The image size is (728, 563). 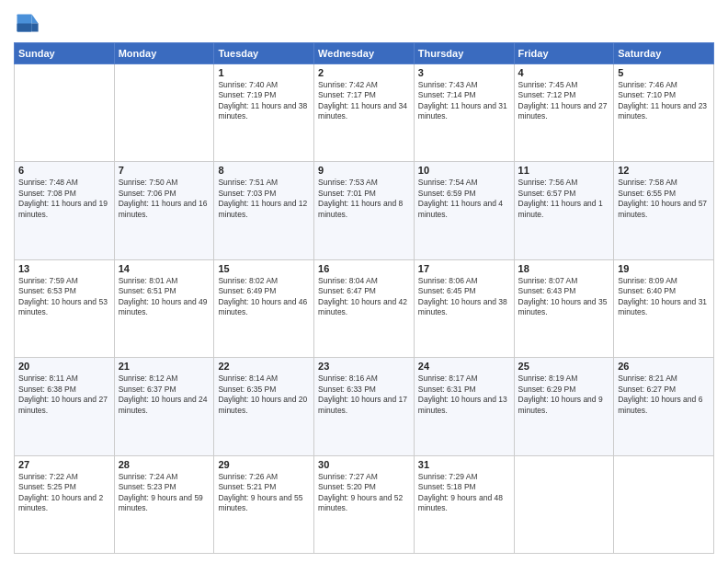 What do you see at coordinates (64, 395) in the screenshot?
I see `day-info: Sunrise: 8:11 AM Sunset: 6:38 PM Dayligh…` at bounding box center [64, 395].